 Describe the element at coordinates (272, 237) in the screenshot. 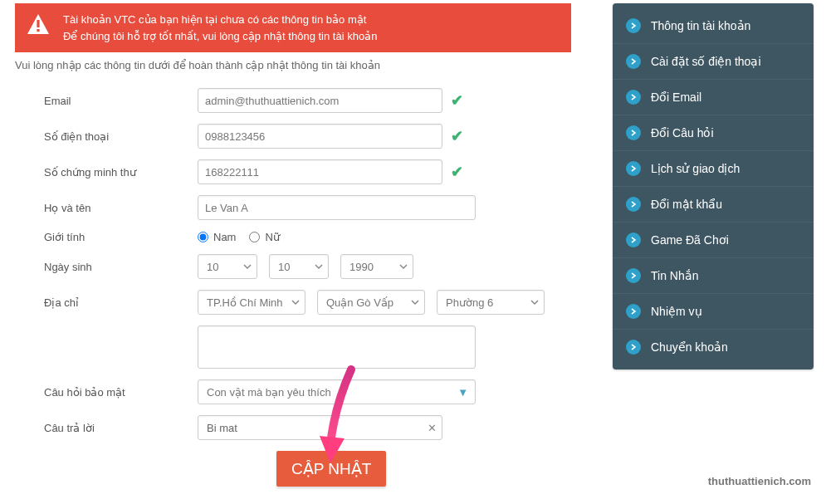

I see `gender-female-label: Nữ` at that location.